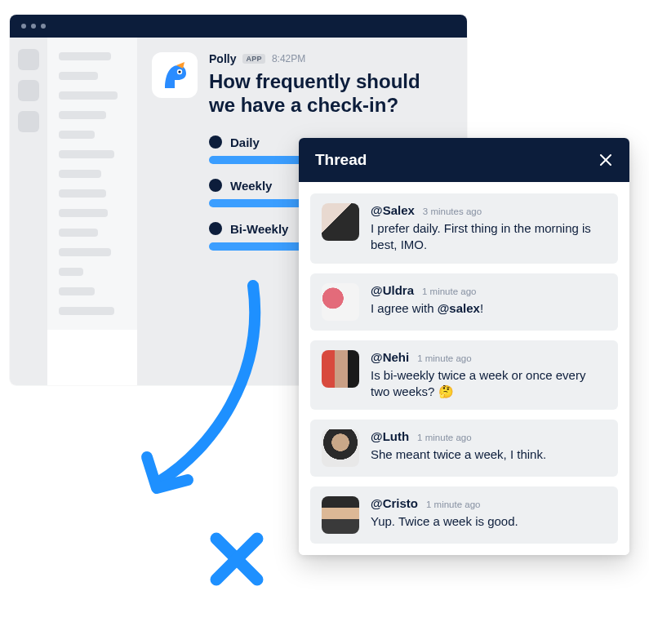  What do you see at coordinates (341, 160) in the screenshot?
I see `thread-title: Thread` at bounding box center [341, 160].